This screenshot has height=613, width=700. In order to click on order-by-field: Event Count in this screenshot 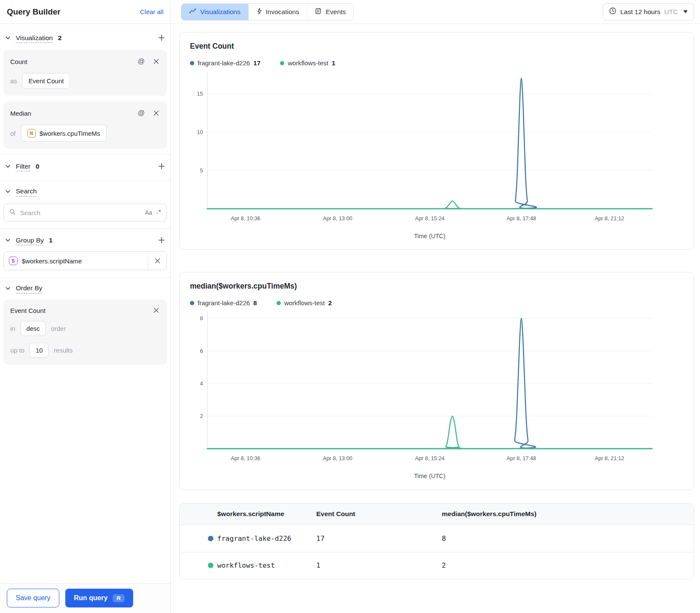, I will do `click(78, 311)`.